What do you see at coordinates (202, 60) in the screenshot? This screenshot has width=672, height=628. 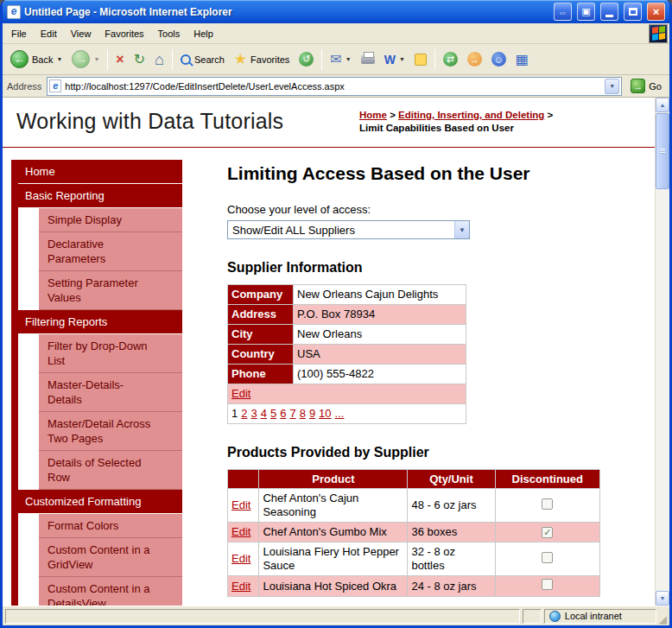 I see `search-button: Search` at bounding box center [202, 60].